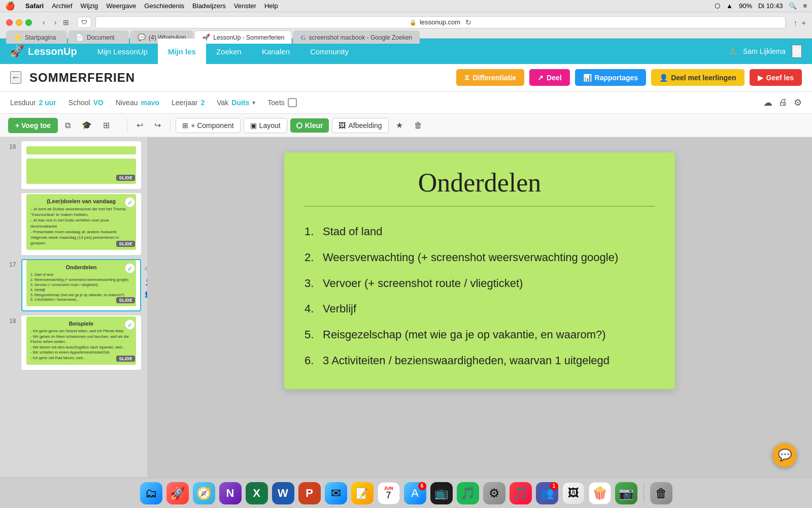  What do you see at coordinates (16, 77) in the screenshot?
I see `back-to-lessons-button: ←` at bounding box center [16, 77].